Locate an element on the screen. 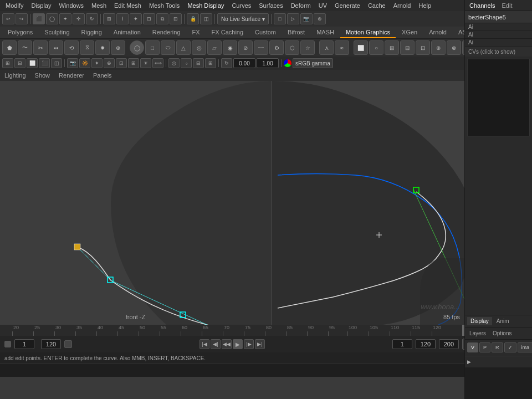  vp-sym-btn: ⟺ is located at coordinates (158, 63).